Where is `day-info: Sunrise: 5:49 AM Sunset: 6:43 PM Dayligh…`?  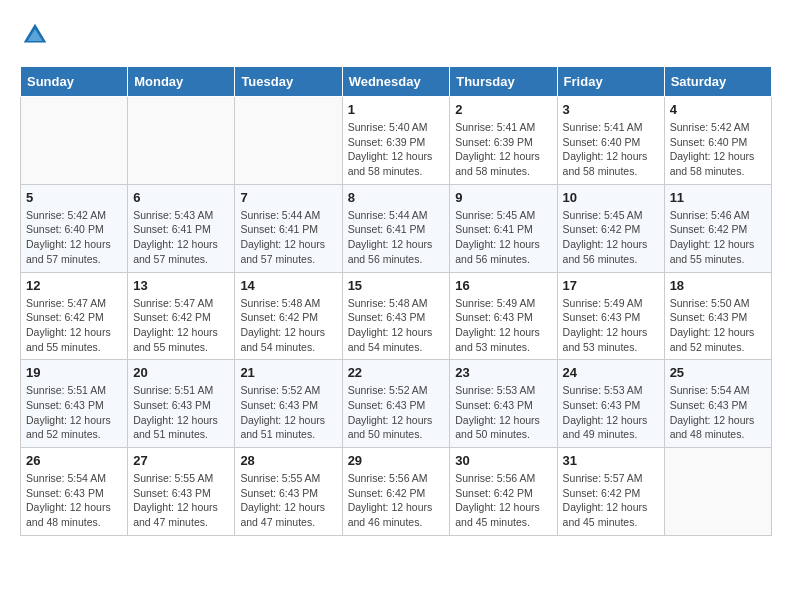 day-info: Sunrise: 5:49 AM Sunset: 6:43 PM Dayligh… is located at coordinates (611, 326).